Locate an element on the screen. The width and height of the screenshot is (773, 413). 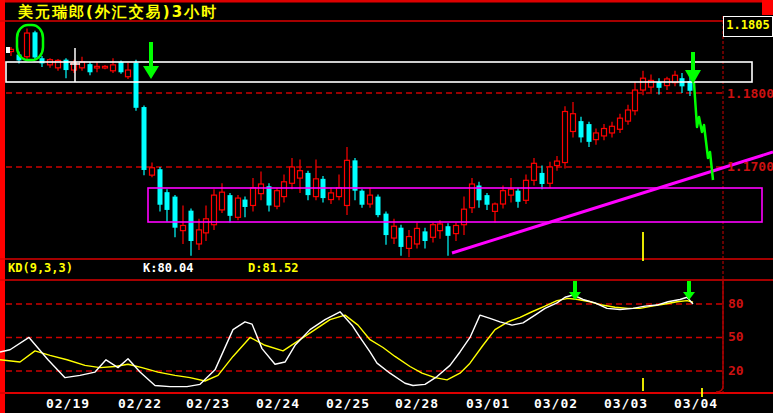
current-price-label: 1.1805 is located at coordinates (748, 26).